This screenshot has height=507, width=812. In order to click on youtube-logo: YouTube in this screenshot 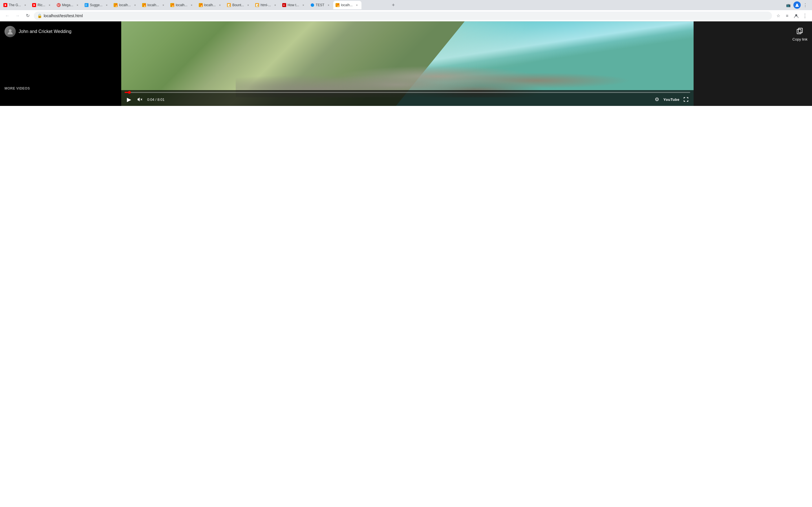, I will do `click(671, 100)`.